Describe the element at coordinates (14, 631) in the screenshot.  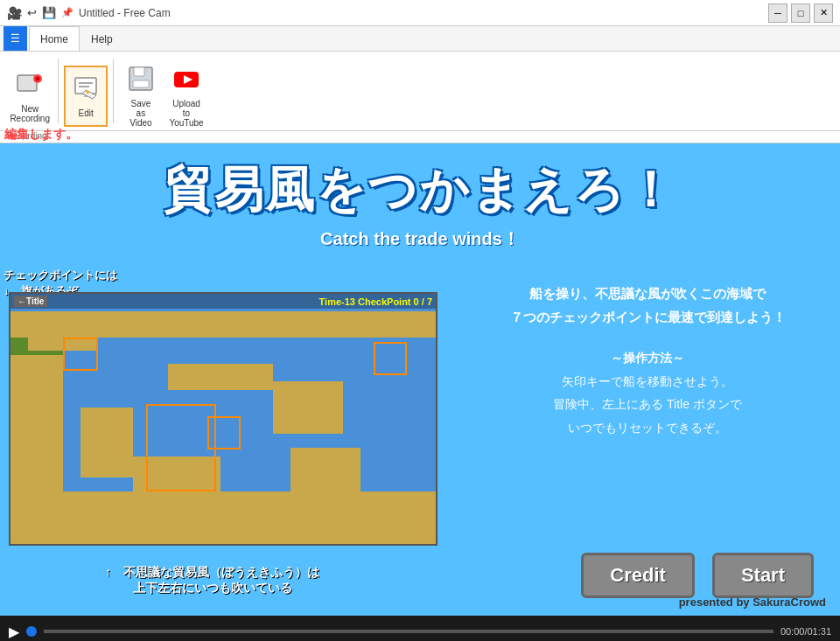
I see `play-button: ▶` at that location.